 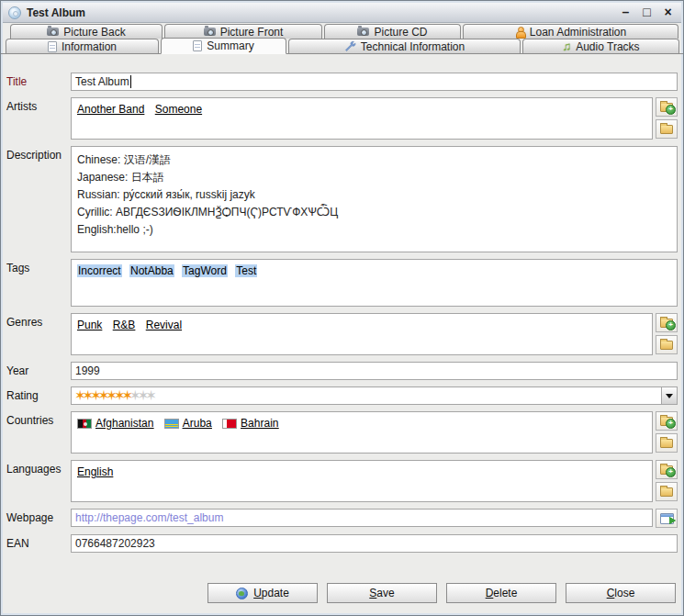 What do you see at coordinates (39, 395) in the screenshot?
I see `rating-label: Rating` at bounding box center [39, 395].